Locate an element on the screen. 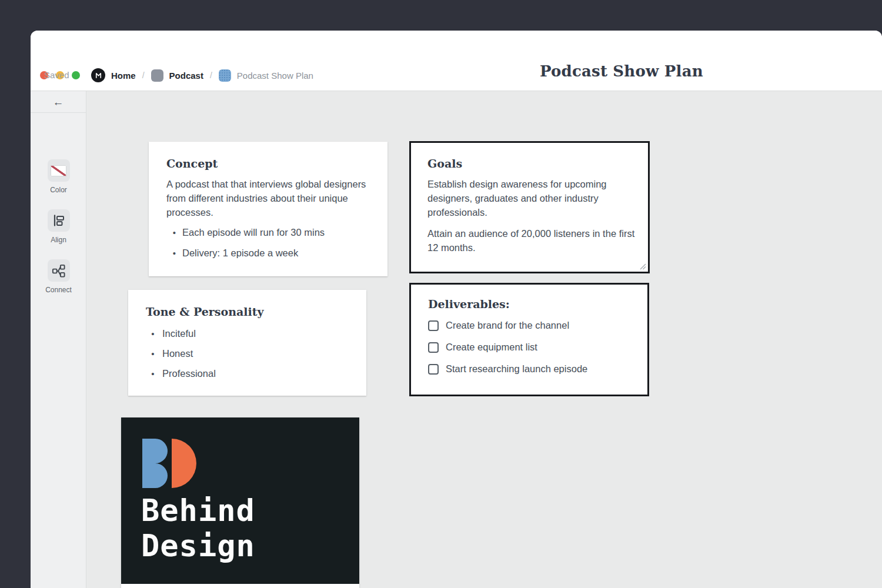 The height and width of the screenshot is (588, 882). task-row: Create brand for the channel is located at coordinates (534, 326).